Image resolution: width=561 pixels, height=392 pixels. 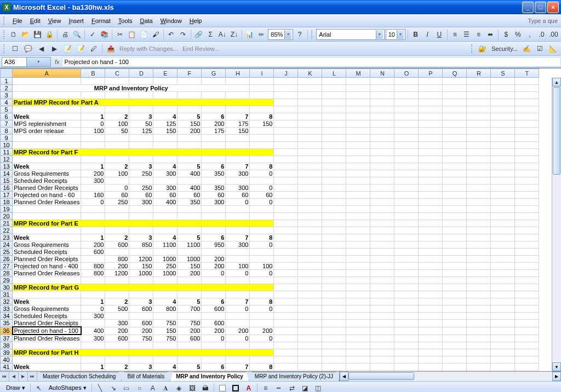 I want to click on cell-G1, so click(x=214, y=81).